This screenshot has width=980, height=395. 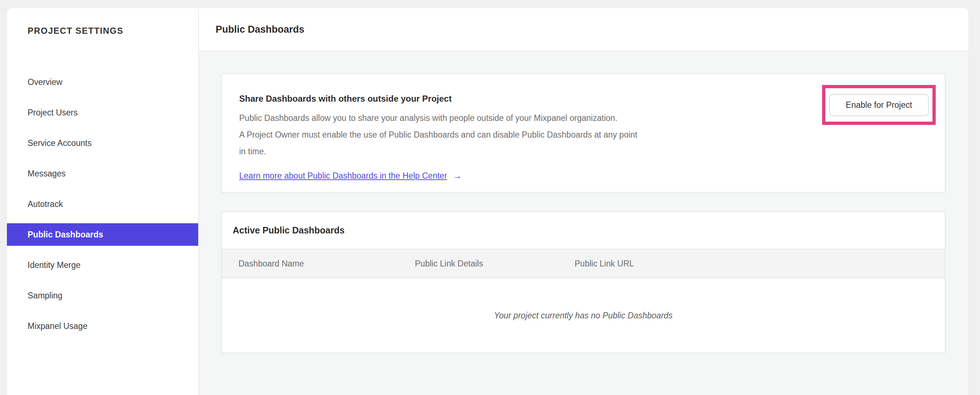 What do you see at coordinates (327, 264) in the screenshot?
I see `column-header-dashboard-name: Dashboard Name` at bounding box center [327, 264].